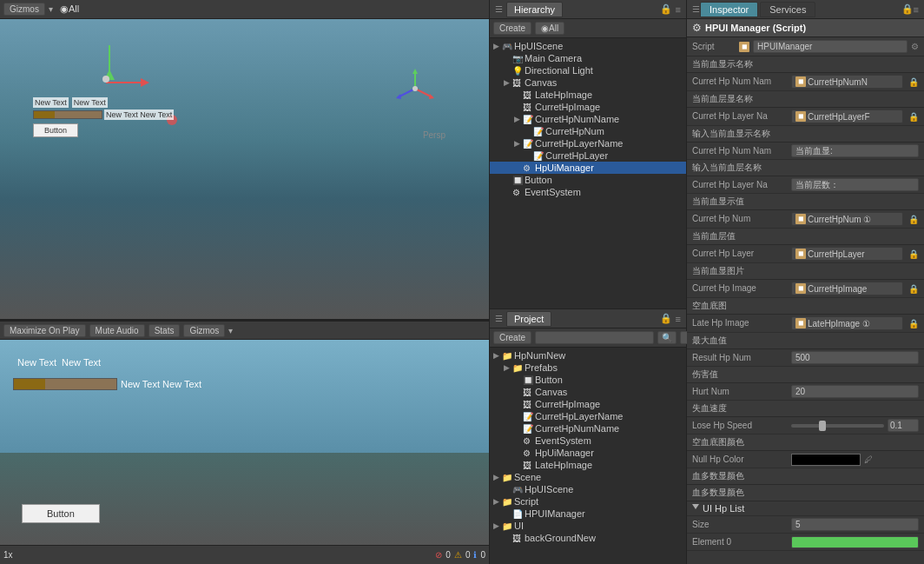 The height and width of the screenshot is (564, 924). I want to click on field-objref: ◼ LateHpImage ①, so click(848, 323).